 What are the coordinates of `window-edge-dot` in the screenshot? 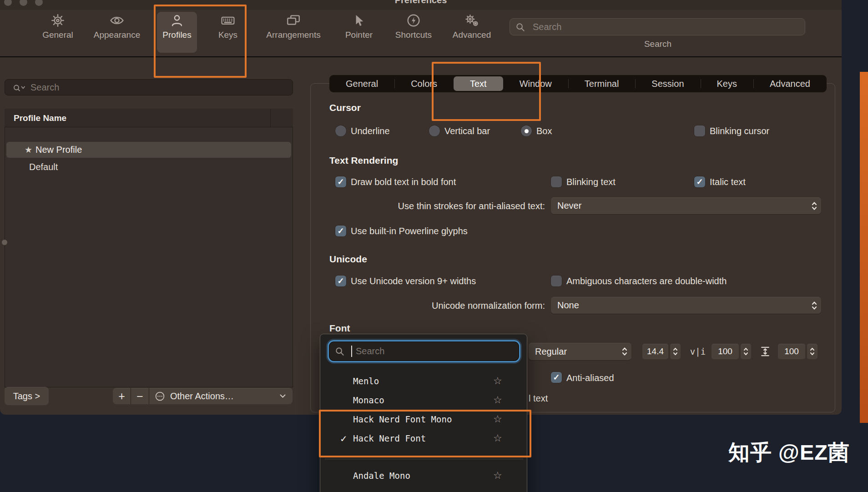 It's located at (5, 242).